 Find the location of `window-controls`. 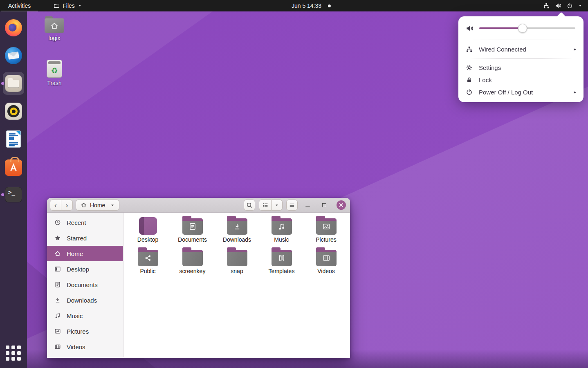

window-controls is located at coordinates (325, 205).